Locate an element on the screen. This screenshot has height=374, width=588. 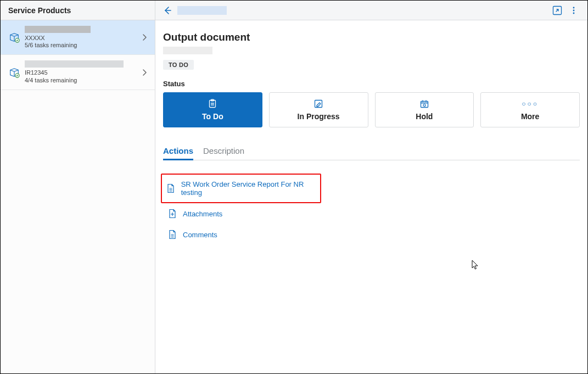
status-badge: TO DO is located at coordinates (178, 65).